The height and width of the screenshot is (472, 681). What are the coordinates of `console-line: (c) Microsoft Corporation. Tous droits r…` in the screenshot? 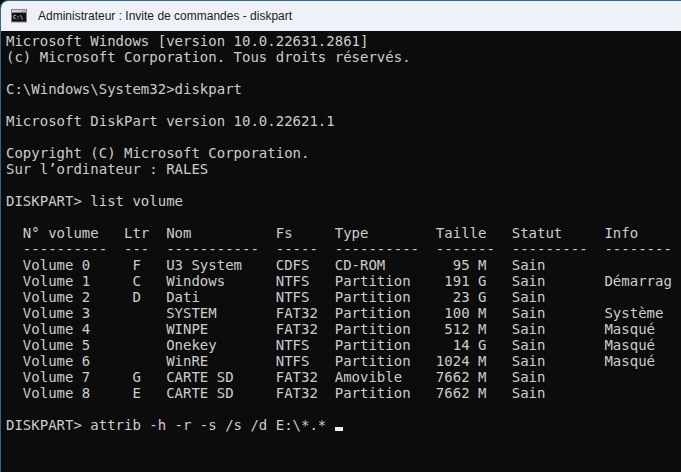 It's located at (344, 57).